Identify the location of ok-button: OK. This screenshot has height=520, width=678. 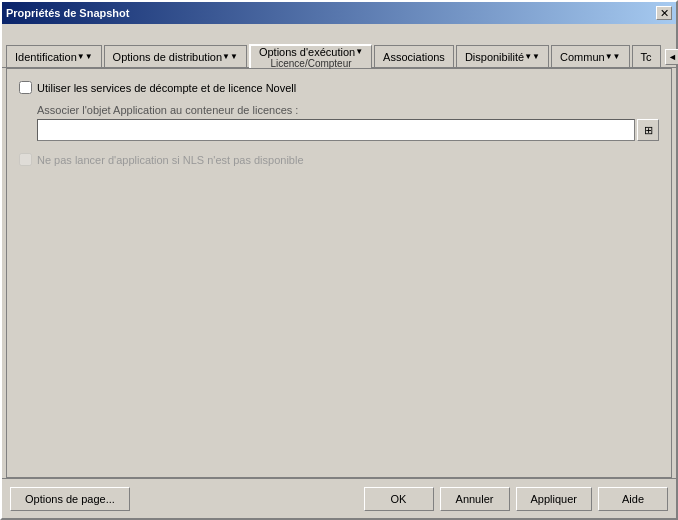
(399, 499).